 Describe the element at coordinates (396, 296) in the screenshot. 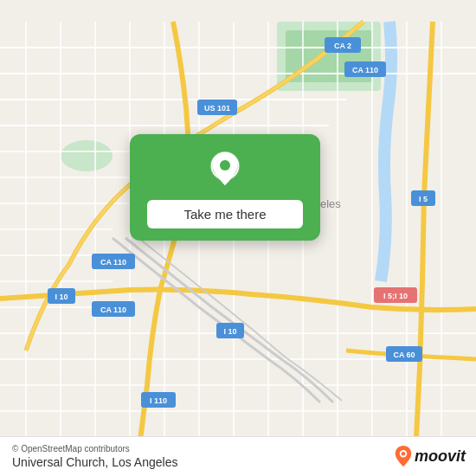

I see `svg-text: I 5;I 10` at that location.